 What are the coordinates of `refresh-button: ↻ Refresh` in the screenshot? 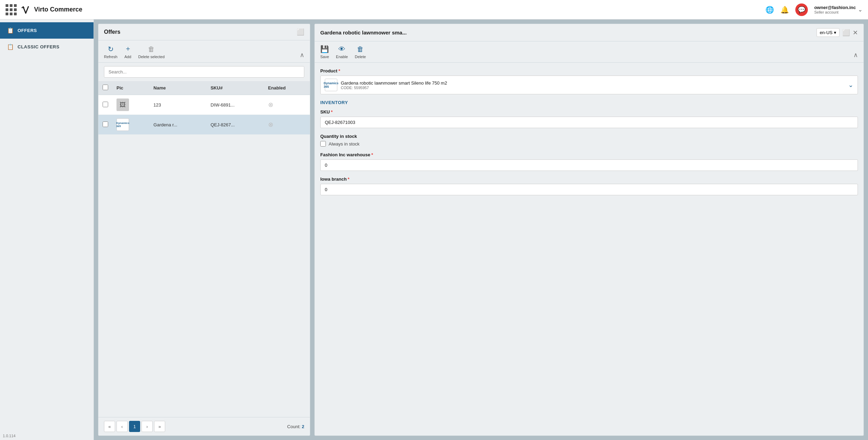 It's located at (111, 52).